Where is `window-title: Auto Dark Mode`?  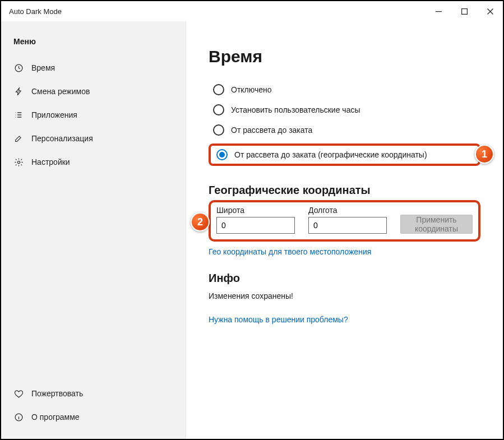
window-title: Auto Dark Mode is located at coordinates (35, 11).